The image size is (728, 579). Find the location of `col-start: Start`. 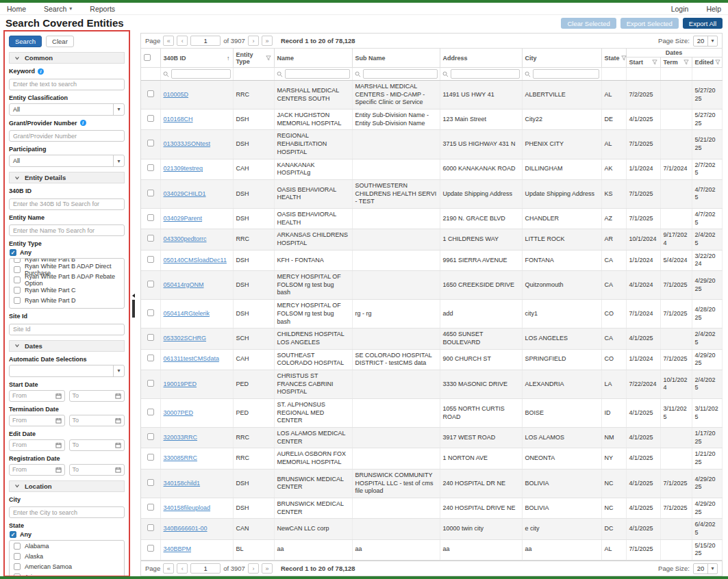

col-start: Start is located at coordinates (637, 62).